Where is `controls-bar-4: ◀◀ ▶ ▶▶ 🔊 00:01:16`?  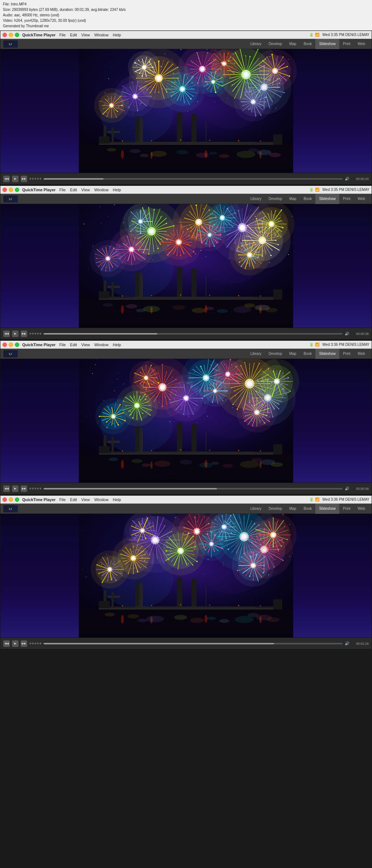
controls-bar-4: ◀◀ ▶ ▶▶ 🔊 00:01:16 is located at coordinates (186, 643).